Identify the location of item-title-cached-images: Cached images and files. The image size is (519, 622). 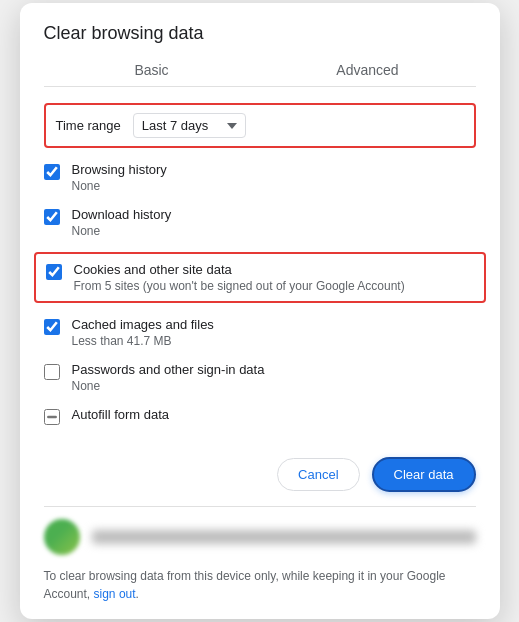
(143, 324).